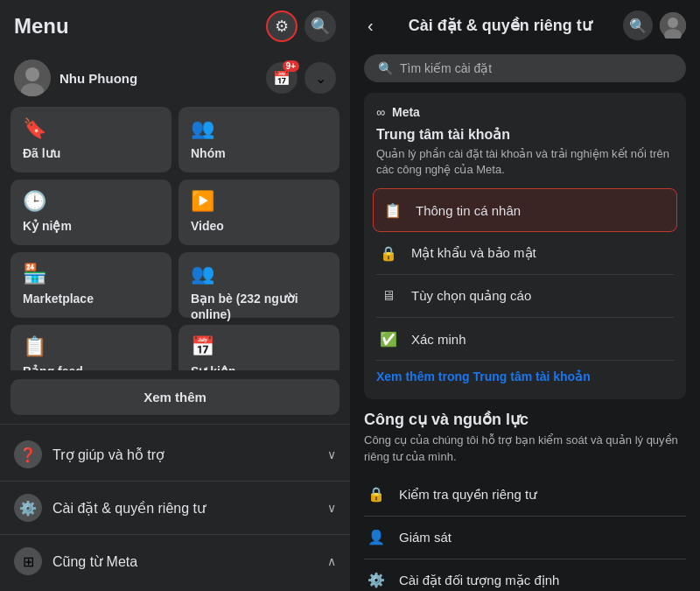  Describe the element at coordinates (425, 538) in the screenshot. I see `monitor-label: Giám sát` at that location.